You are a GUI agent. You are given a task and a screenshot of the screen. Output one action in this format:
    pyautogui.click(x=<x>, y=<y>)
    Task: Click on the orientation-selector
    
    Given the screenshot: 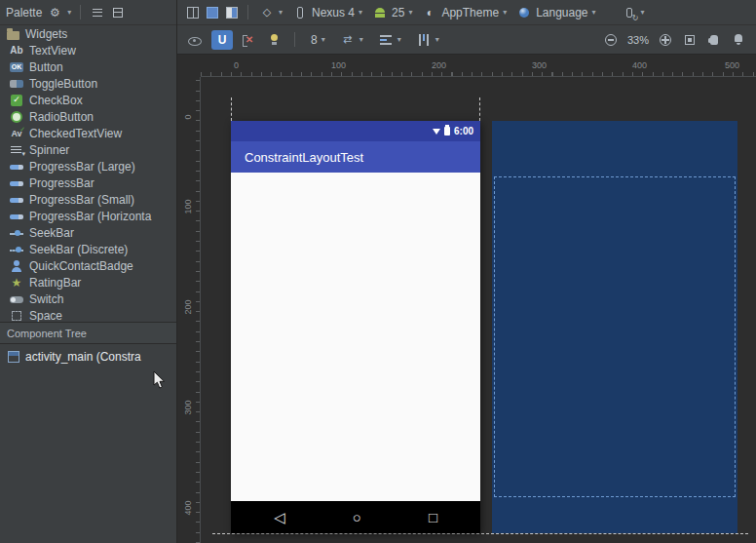 What is the action you would take?
    pyautogui.click(x=271, y=13)
    